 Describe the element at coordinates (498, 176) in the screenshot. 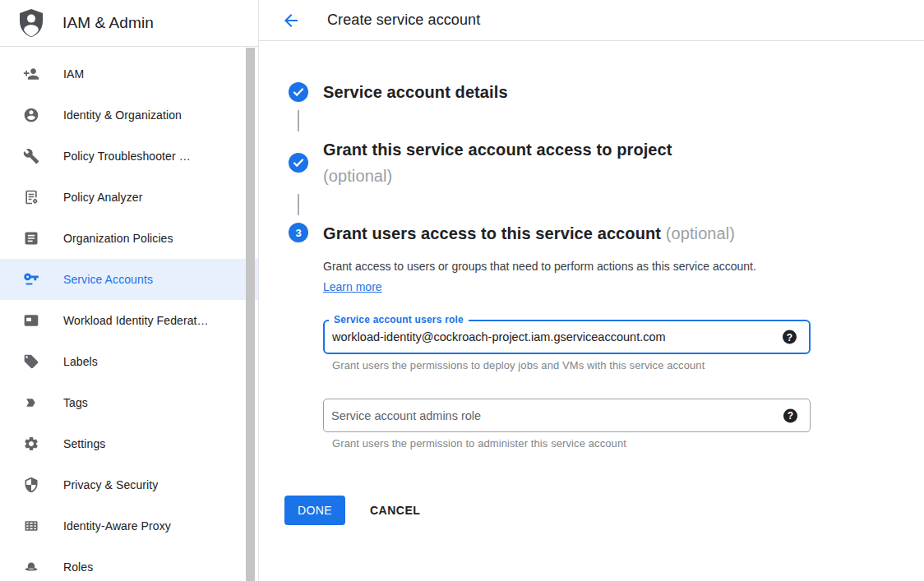

I see `step-2-optional-label: (optional)` at that location.